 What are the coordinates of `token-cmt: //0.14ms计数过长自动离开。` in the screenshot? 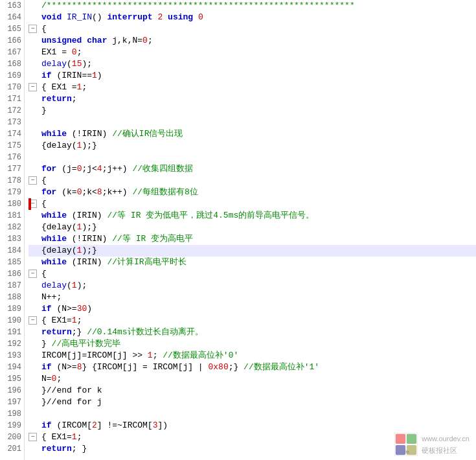 It's located at (145, 332).